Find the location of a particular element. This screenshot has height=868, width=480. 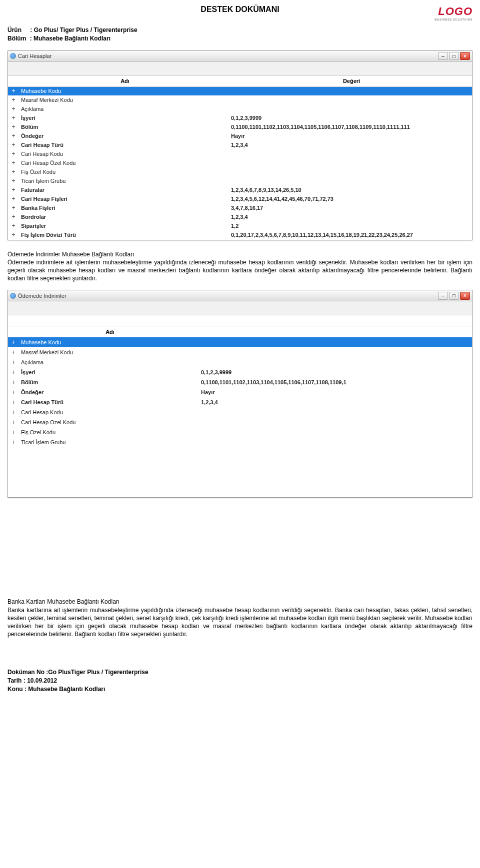

page-header: DESTEK DOKÜMANI LOGO BUSINESS SOLUTIONS is located at coordinates (240, 13).